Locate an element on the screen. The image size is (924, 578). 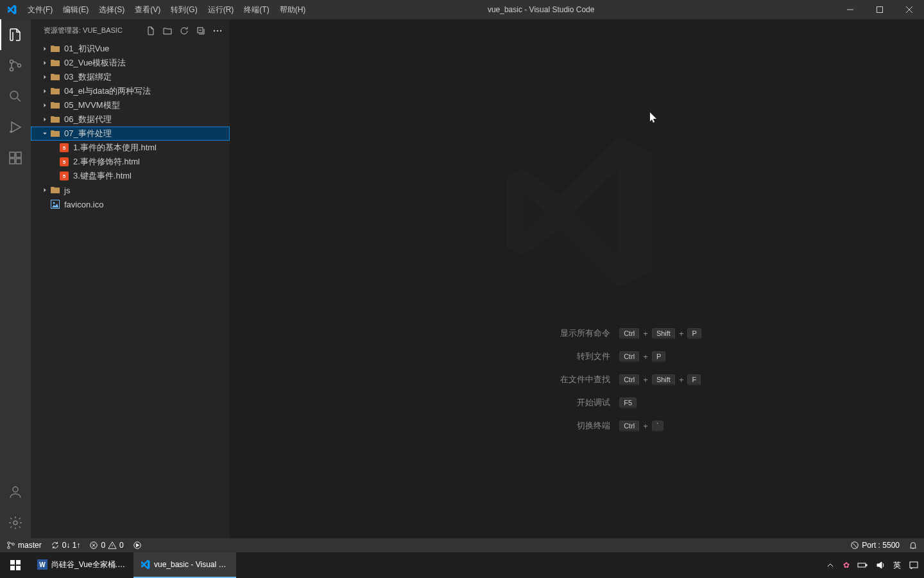
menu-item: 查看(V) is located at coordinates (148, 10).